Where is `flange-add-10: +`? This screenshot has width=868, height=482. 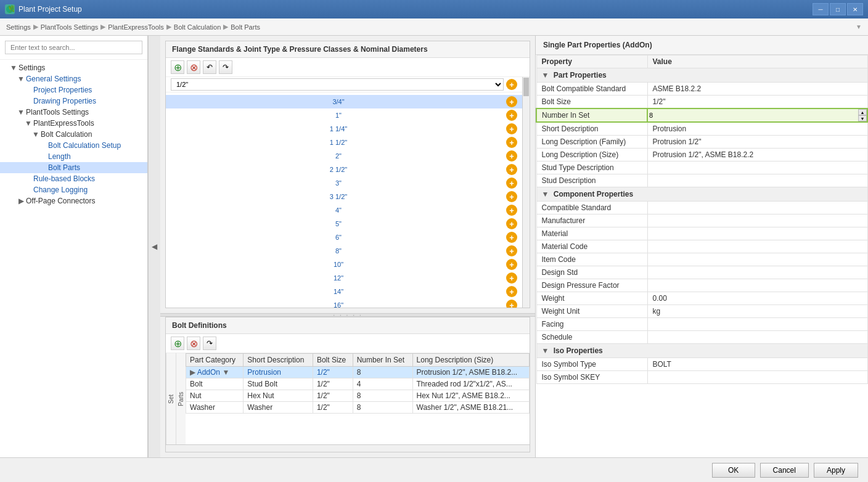
flange-add-10: + is located at coordinates (512, 264).